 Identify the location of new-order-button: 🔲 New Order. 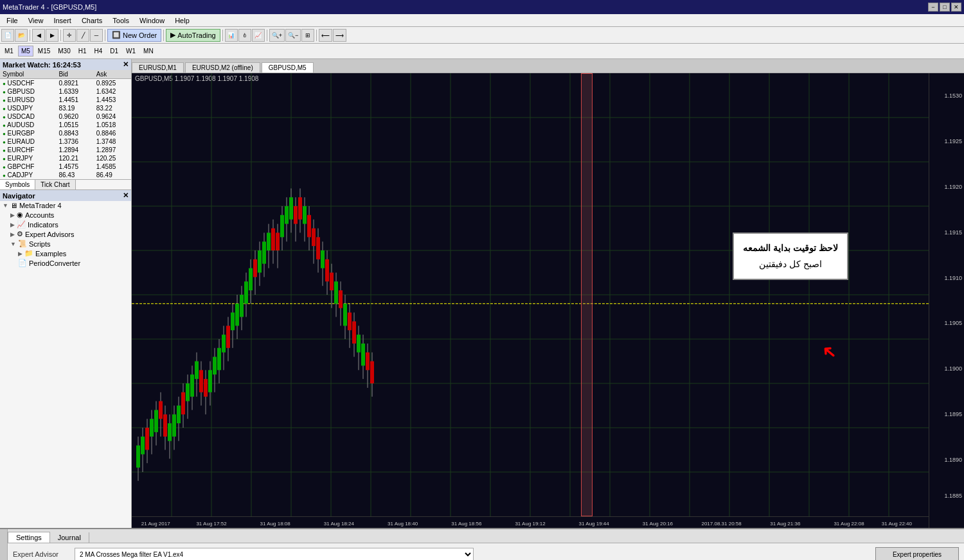
(134, 35).